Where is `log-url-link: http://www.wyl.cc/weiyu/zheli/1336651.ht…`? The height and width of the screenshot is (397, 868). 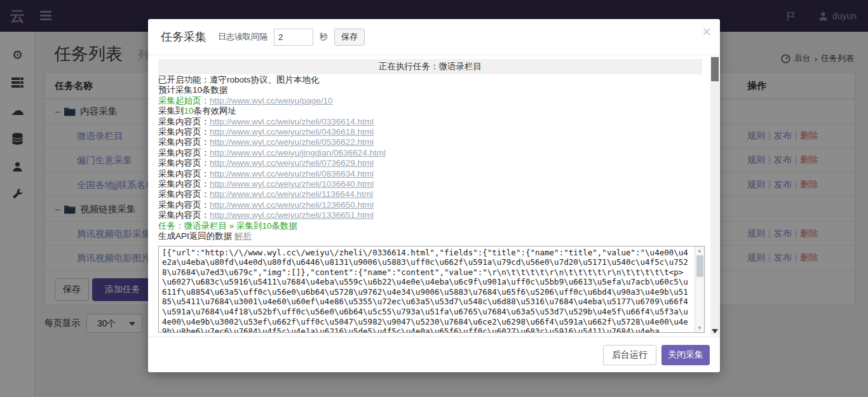
log-url-link: http://www.wyl.cc/weiyu/zheli/1336651.ht… is located at coordinates (292, 215).